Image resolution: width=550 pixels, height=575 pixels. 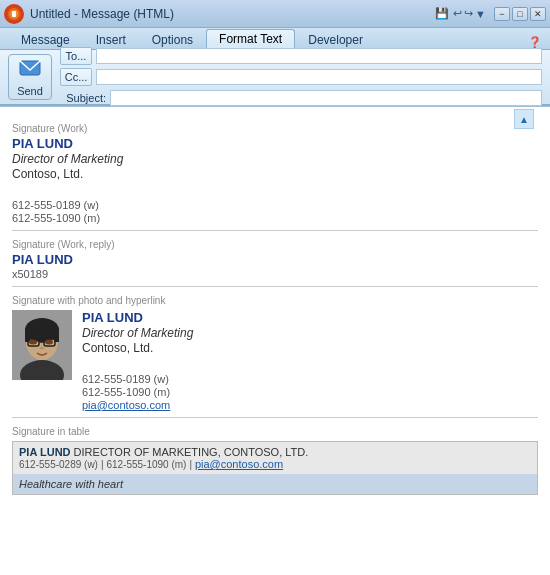 I want to click on sig-photo-name: PIA LUND, so click(x=138, y=318).